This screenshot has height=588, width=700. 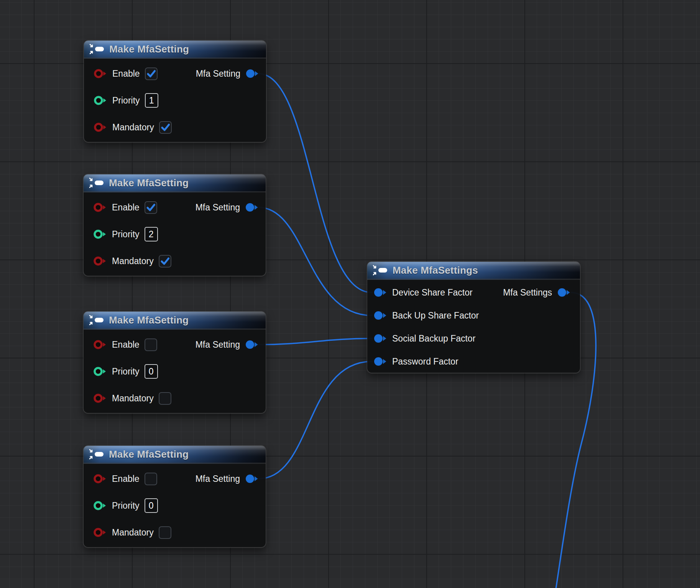 I want to click on priority-input: 2, so click(x=151, y=234).